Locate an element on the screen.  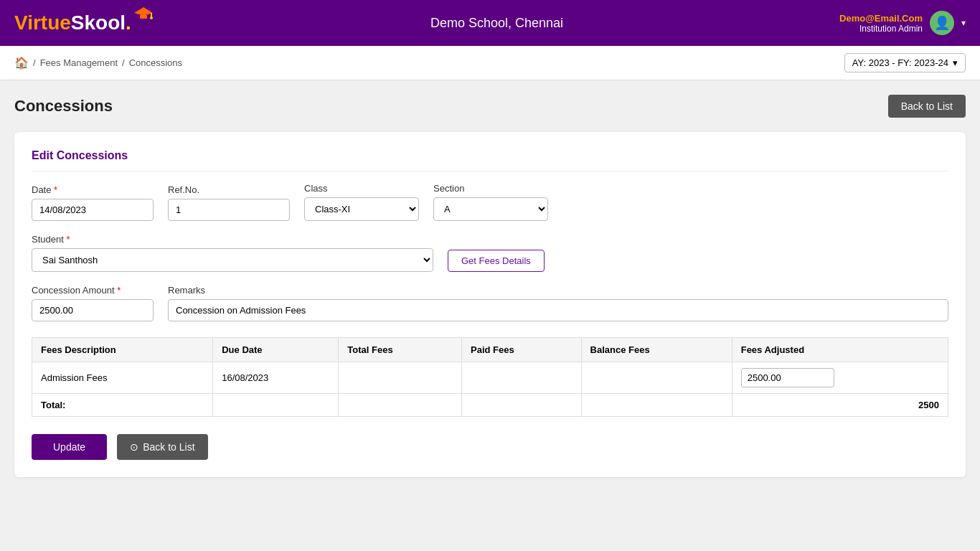
back-label: Back to List is located at coordinates (169, 447).